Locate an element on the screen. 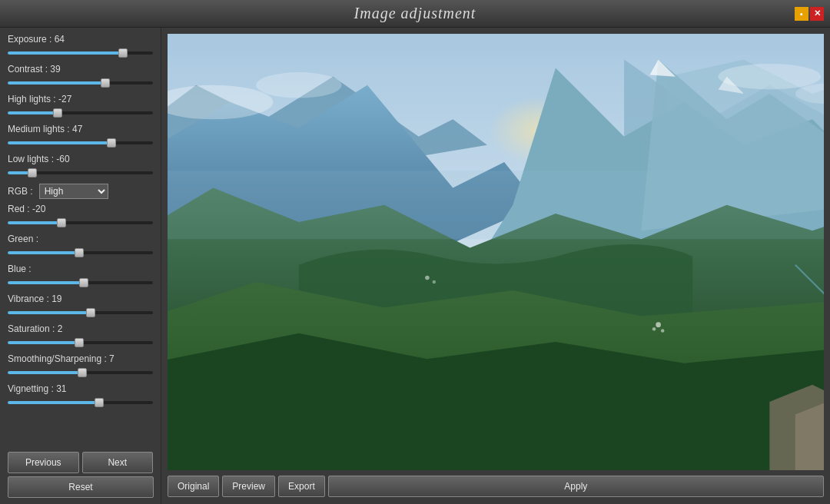 This screenshot has width=830, height=504. previous-button: Previous is located at coordinates (43, 463).